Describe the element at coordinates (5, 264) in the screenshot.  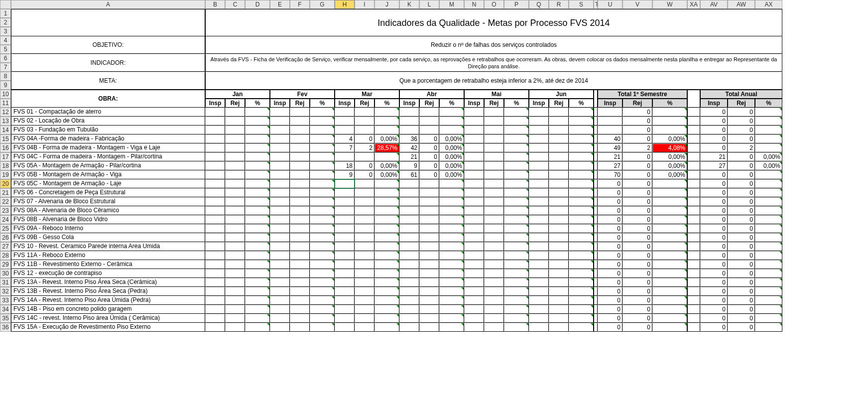
I see `row-header-29: 29` at that location.